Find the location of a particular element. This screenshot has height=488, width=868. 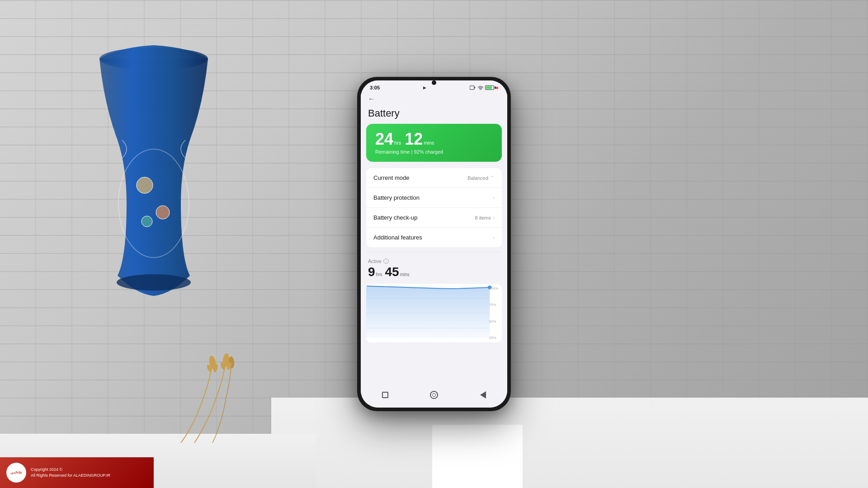

chevron-battery-checkup: › is located at coordinates (494, 218).